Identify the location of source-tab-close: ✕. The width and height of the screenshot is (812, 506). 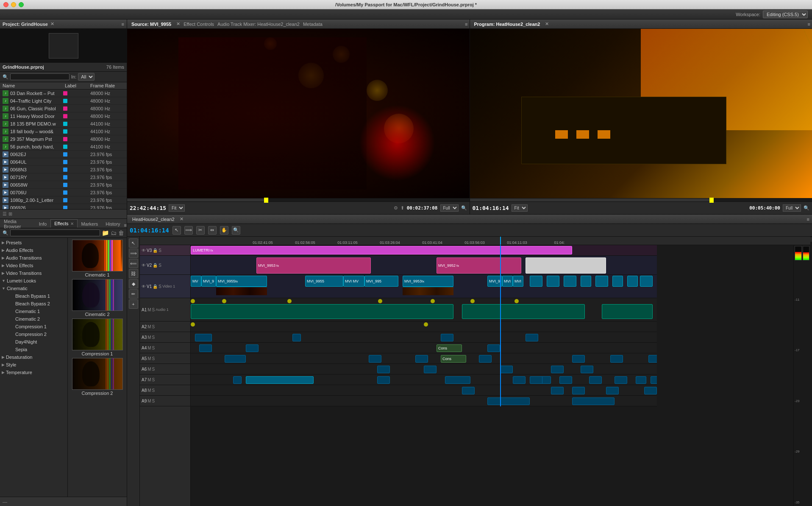
(178, 24).